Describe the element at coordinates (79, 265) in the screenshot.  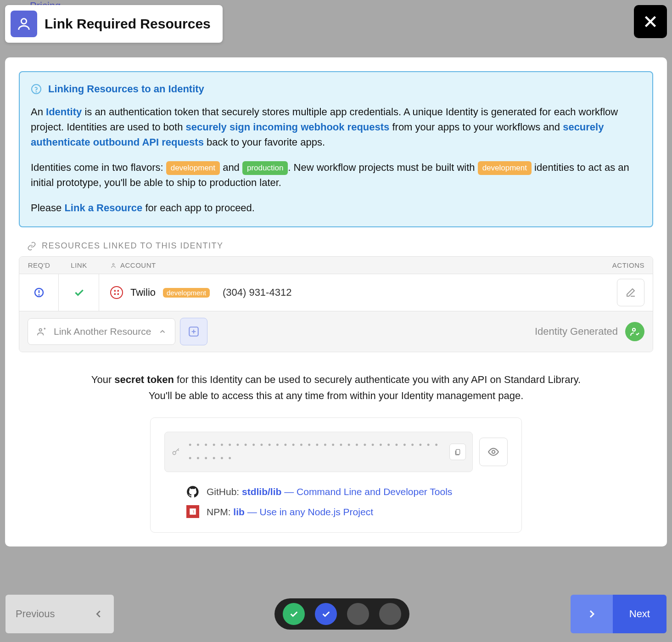
I see `th-link: LINK` at that location.